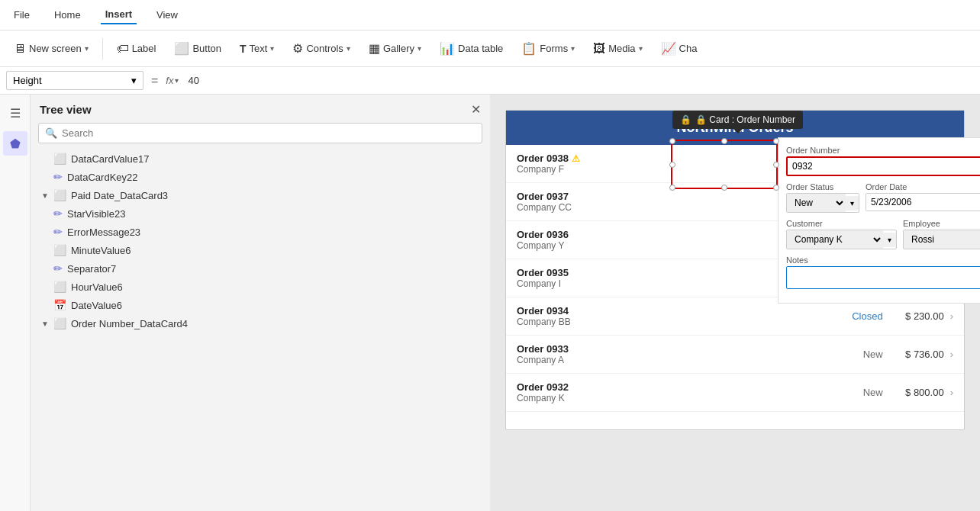  Describe the element at coordinates (260, 323) in the screenshot. I see `tree-item-ordernumber-datacard4: ▼ ⬜ Order Number_DataCard4` at that location.